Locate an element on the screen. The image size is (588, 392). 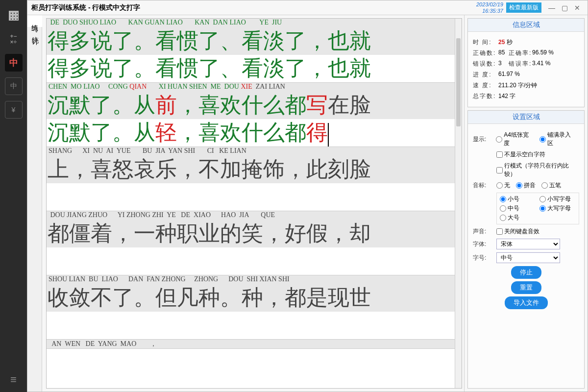
check-update-button: 检查最新版 is located at coordinates (524, 8).